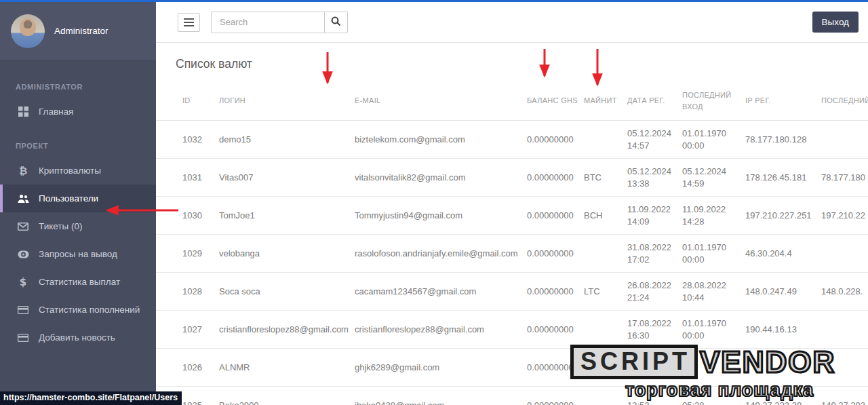  What do you see at coordinates (845, 216) in the screenshot?
I see `cell-ip-last: 197.210.22` at bounding box center [845, 216].